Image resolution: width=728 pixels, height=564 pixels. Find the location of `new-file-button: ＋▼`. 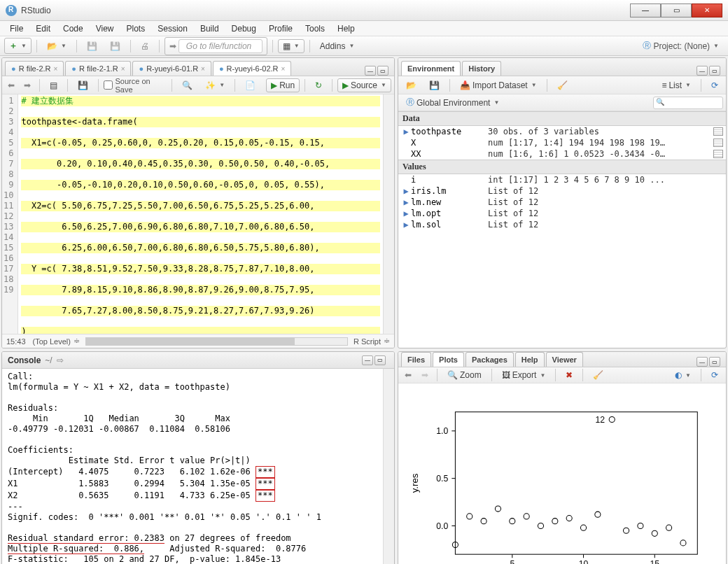

new-file-button: ＋▼ is located at coordinates (18, 46).